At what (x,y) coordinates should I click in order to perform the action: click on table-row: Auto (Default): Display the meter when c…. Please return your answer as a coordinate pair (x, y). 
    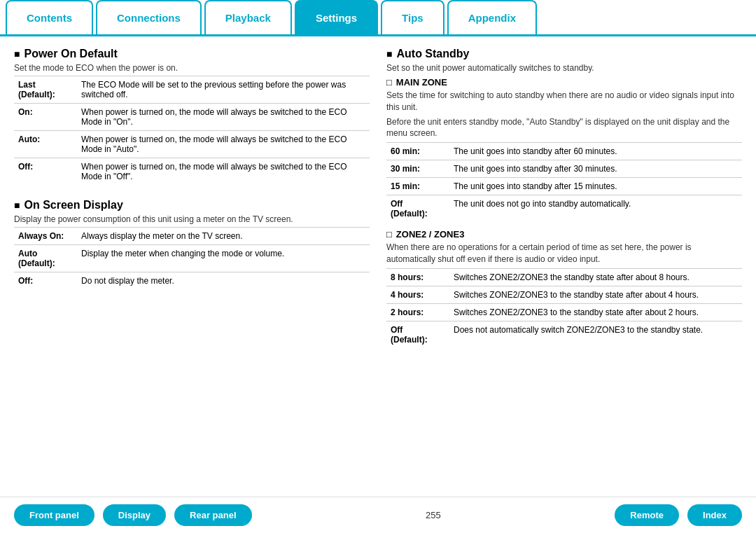
    Looking at the image, I should click on (192, 259).